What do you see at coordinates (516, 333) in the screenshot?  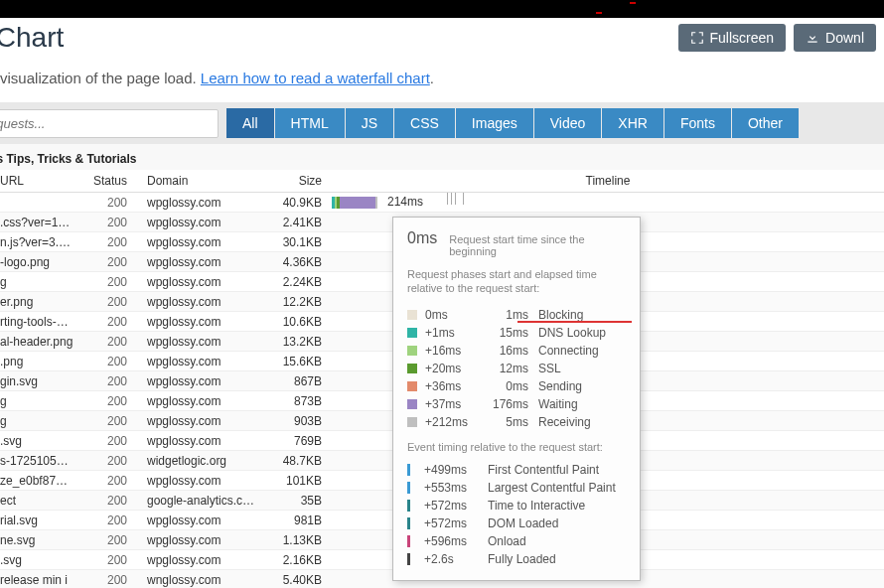 I see `phase-row: +1ms15msDNS Lookup` at bounding box center [516, 333].